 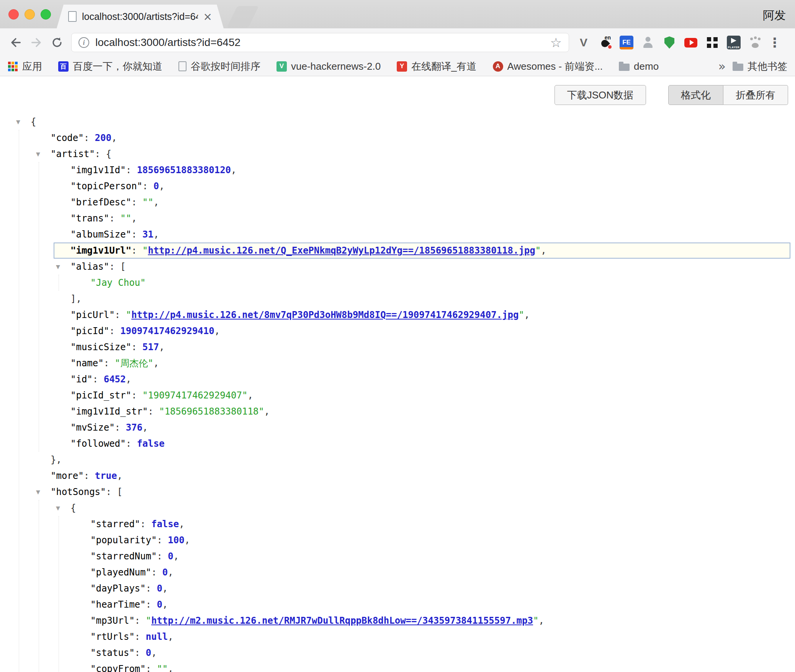 What do you see at coordinates (219, 67) in the screenshot?
I see `bookmark-item: 谷歌按时间排序` at bounding box center [219, 67].